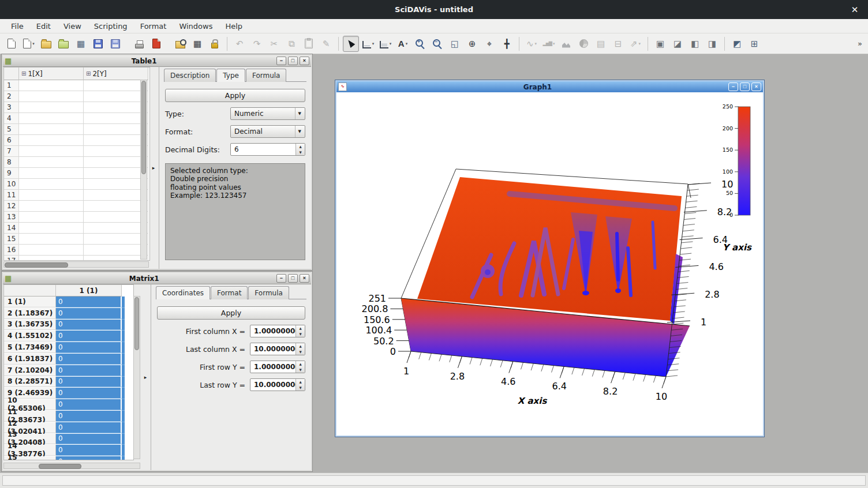  I want to click on lock-button, so click(215, 44).